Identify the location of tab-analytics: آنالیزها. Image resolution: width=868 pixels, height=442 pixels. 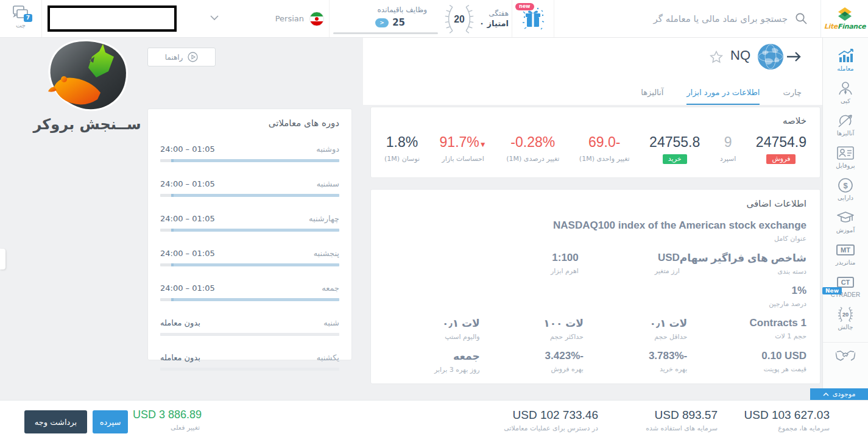
(652, 96).